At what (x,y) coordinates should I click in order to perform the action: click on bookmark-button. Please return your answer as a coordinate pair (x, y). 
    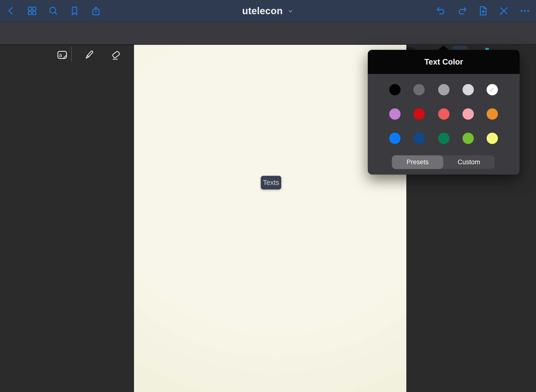
    Looking at the image, I should click on (74, 11).